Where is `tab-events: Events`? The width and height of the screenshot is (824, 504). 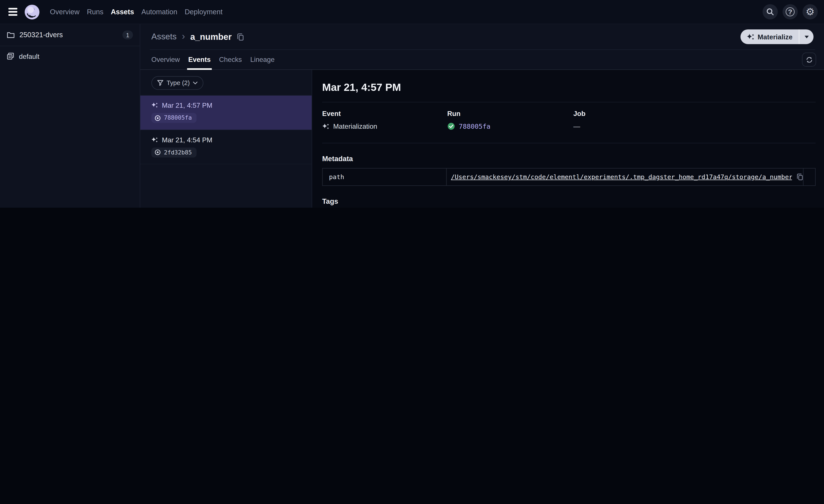
tab-events: Events is located at coordinates (199, 60).